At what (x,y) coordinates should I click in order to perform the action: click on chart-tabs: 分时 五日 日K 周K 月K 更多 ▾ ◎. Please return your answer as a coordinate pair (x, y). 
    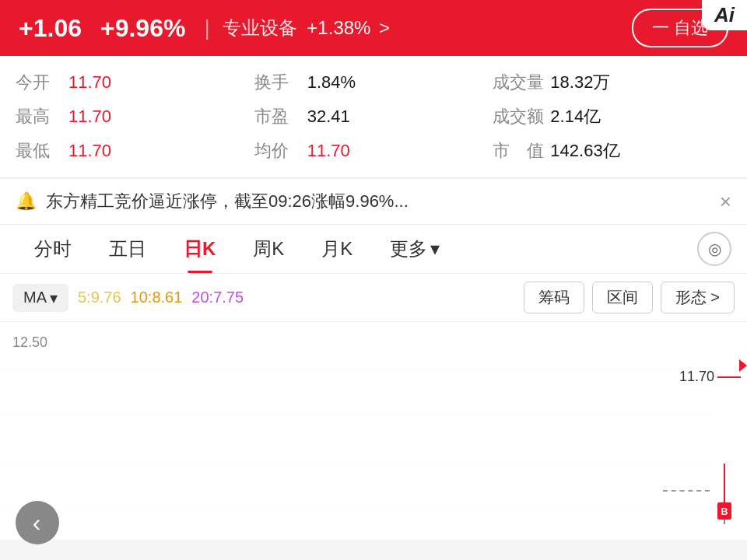
    Looking at the image, I should click on (374, 249).